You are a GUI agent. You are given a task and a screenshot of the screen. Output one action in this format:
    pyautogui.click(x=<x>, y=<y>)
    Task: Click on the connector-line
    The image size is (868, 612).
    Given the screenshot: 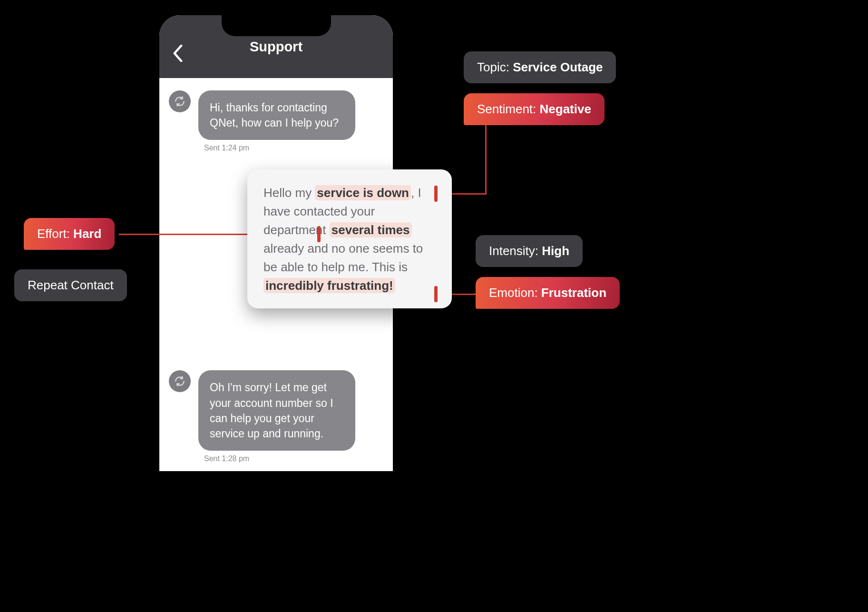 What is the action you would take?
    pyautogui.click(x=486, y=159)
    